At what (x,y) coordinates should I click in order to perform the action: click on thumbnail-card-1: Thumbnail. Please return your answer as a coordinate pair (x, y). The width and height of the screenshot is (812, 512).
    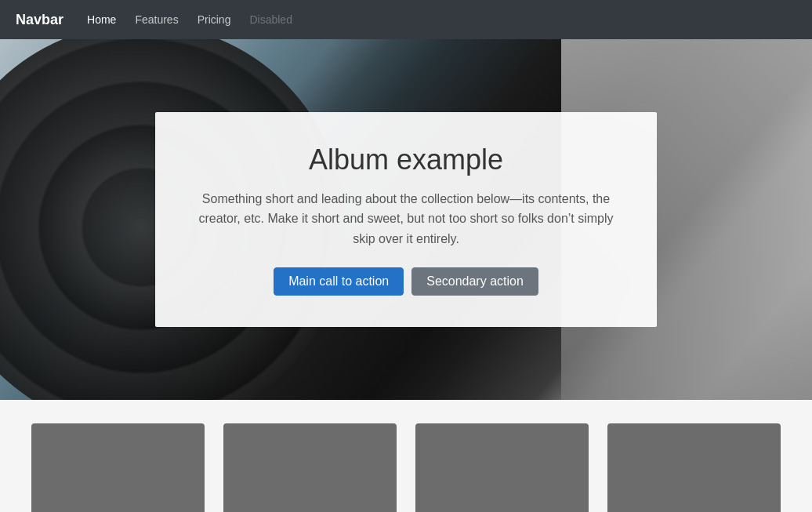
    Looking at the image, I should click on (118, 467).